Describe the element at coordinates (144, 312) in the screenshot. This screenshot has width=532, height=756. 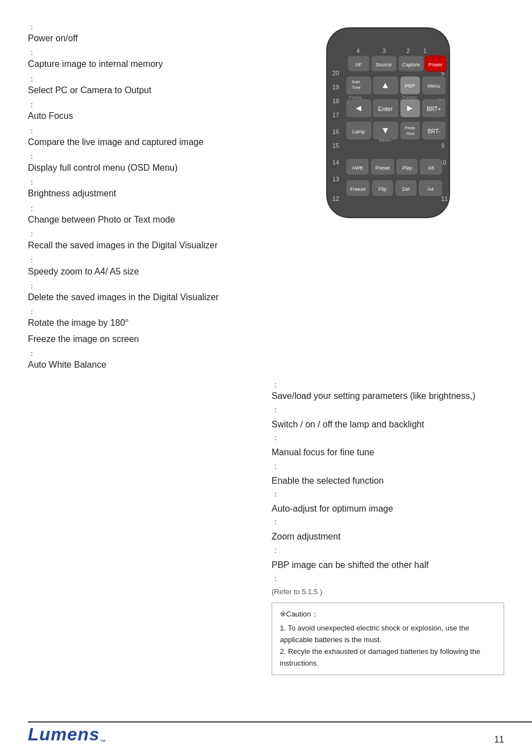
I see `colon-flip: ：` at that location.